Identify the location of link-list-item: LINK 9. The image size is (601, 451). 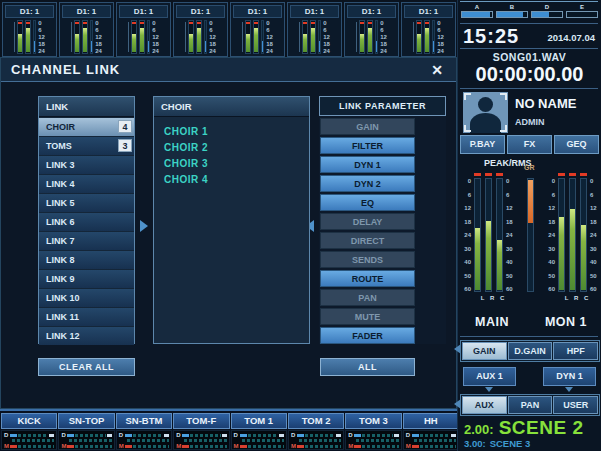
(86, 279).